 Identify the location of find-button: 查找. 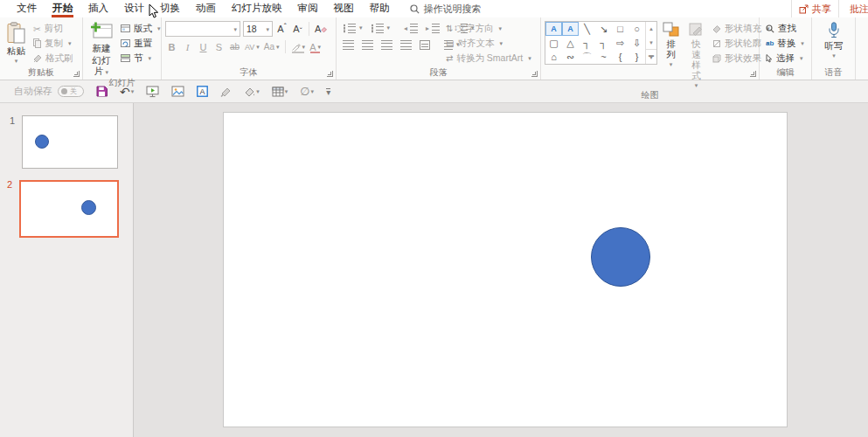
(785, 28).